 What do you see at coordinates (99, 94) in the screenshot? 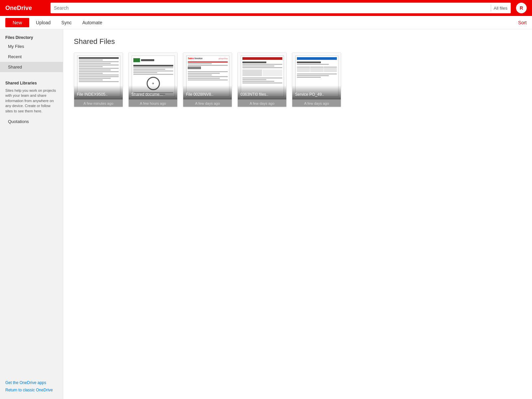
I see `file-name-1: File INDEX9505..` at bounding box center [99, 94].